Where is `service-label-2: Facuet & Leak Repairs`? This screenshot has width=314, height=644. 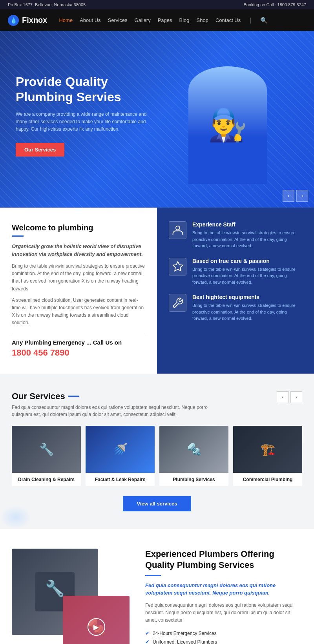
service-label-2: Facuet & Leak Repairs is located at coordinates (120, 480).